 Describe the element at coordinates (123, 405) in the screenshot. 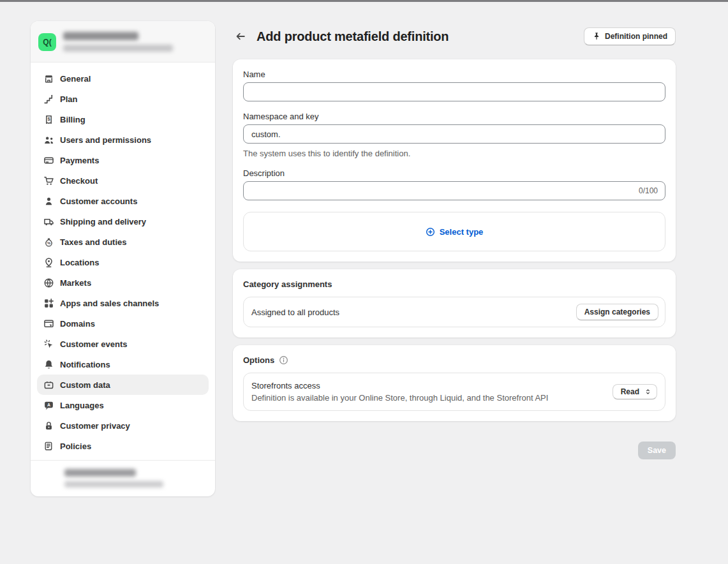

I see `sidebar-item-languages: A Languages` at that location.